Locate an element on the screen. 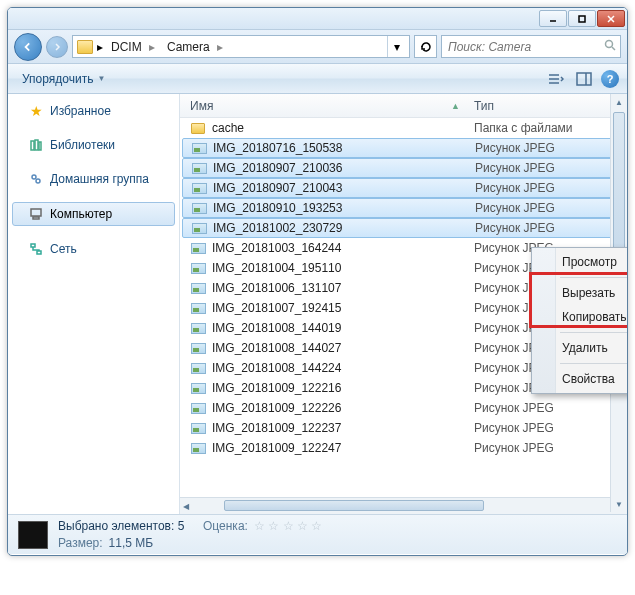  computer-icon is located at coordinates (36, 214).